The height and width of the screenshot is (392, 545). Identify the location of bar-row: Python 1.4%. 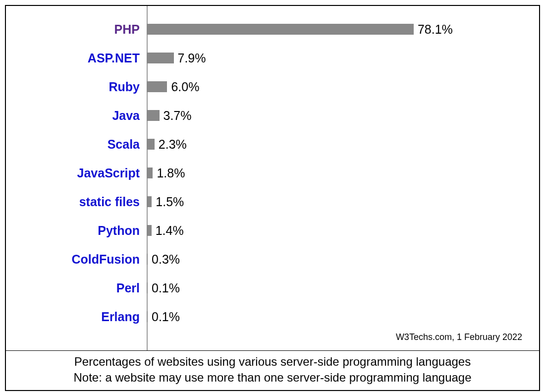
(272, 230).